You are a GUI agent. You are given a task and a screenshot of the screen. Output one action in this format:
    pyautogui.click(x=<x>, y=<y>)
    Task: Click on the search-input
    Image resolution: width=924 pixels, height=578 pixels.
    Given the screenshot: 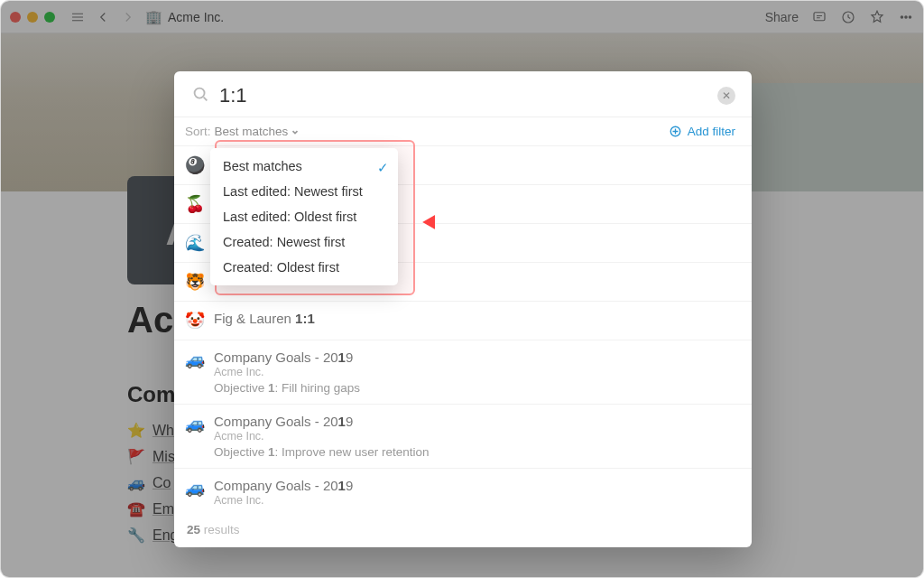 What is the action you would take?
    pyautogui.click(x=464, y=96)
    